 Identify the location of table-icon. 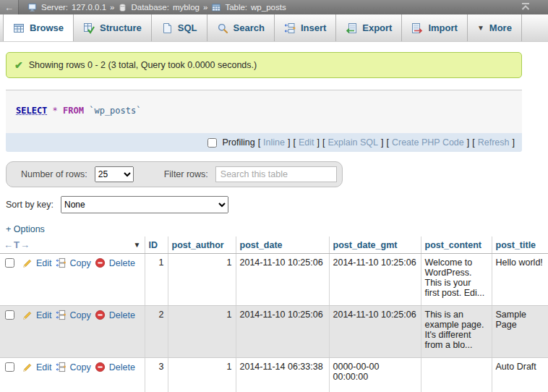
(216, 7).